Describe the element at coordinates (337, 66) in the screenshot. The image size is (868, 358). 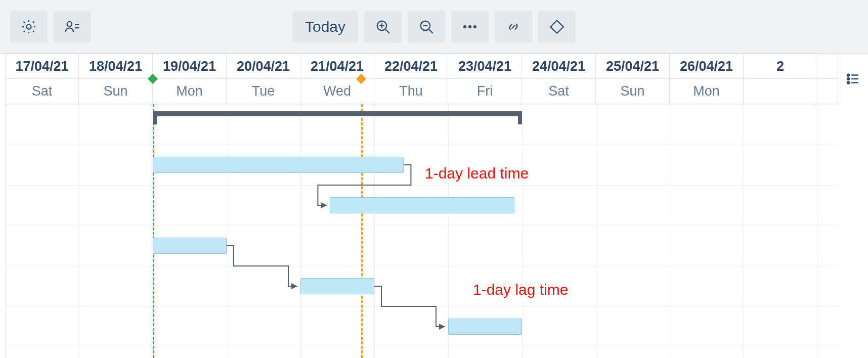
I see `date-header-cell: 21/04/21` at that location.